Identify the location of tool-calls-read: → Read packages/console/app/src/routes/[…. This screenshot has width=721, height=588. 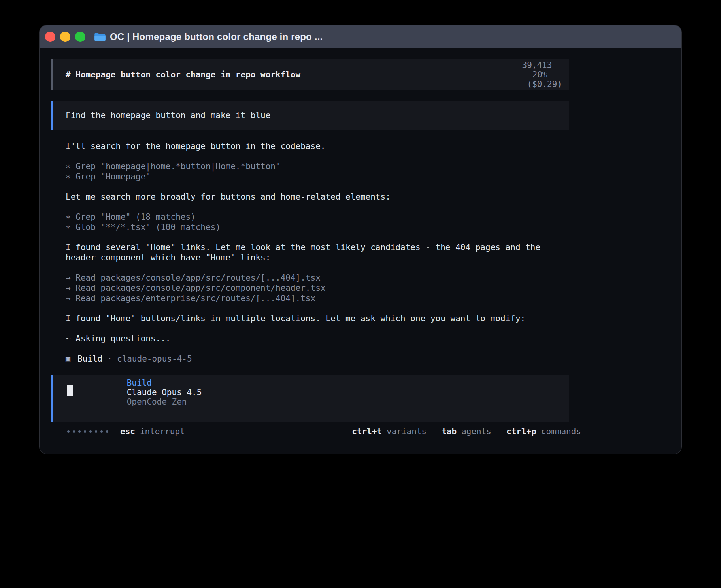
(317, 288).